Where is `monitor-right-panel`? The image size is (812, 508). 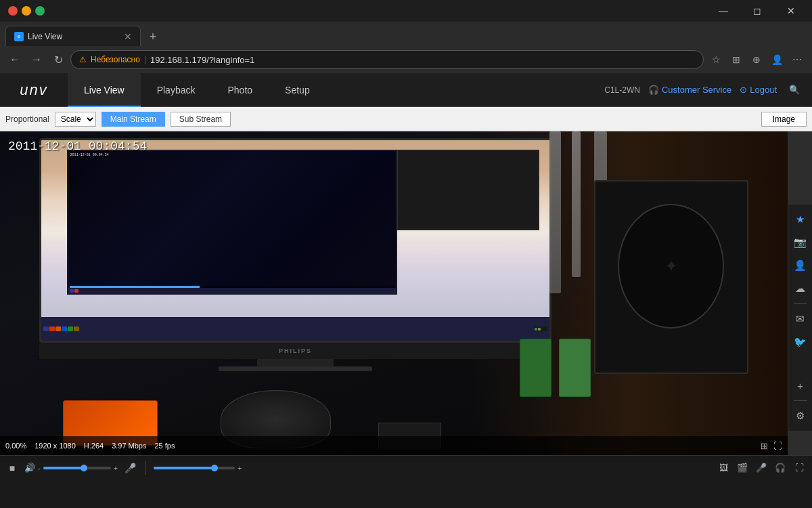 monitor-right-panel is located at coordinates (468, 190).